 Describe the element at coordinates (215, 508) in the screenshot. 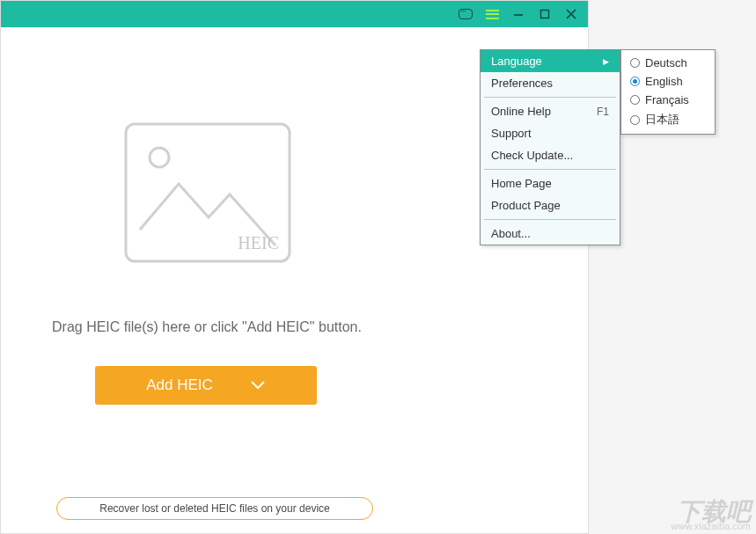

I see `recover-link-label: Recover lost or deleted HEIC files on yo…` at that location.